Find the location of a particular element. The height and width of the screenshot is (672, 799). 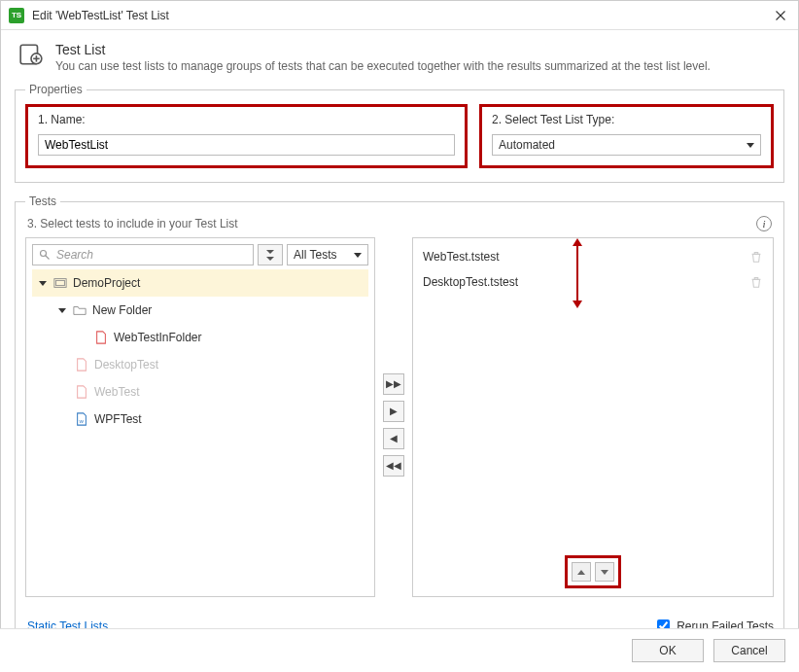

tree-label: New Folder is located at coordinates (122, 310).